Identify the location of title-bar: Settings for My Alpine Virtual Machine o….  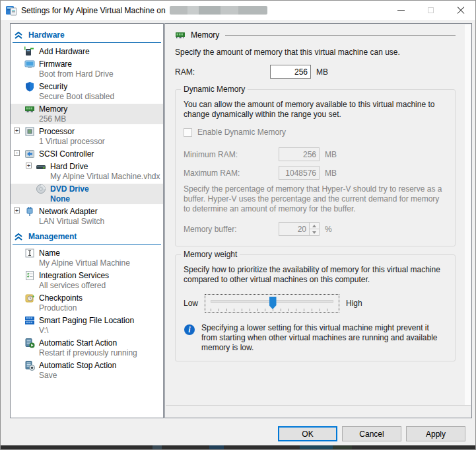
(238, 11).